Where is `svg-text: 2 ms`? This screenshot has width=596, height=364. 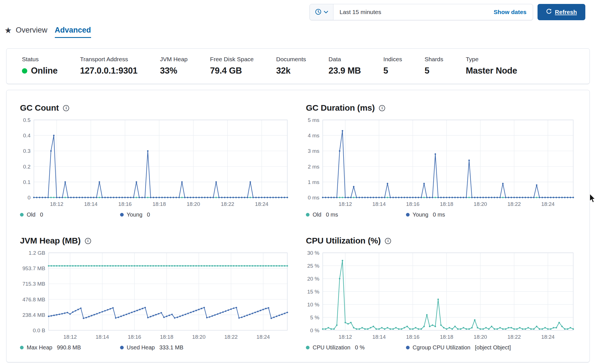
svg-text: 2 ms is located at coordinates (314, 167).